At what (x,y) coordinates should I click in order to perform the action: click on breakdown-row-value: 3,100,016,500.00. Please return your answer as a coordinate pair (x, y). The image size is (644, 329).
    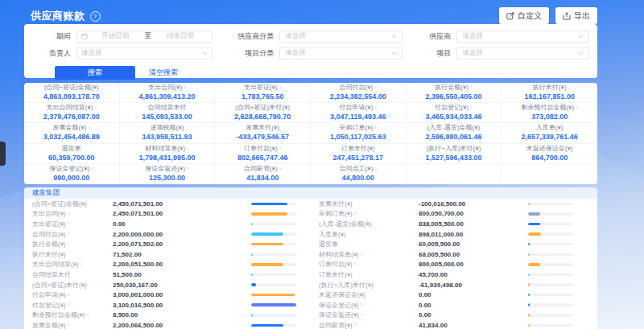
    Looking at the image, I should click on (182, 306).